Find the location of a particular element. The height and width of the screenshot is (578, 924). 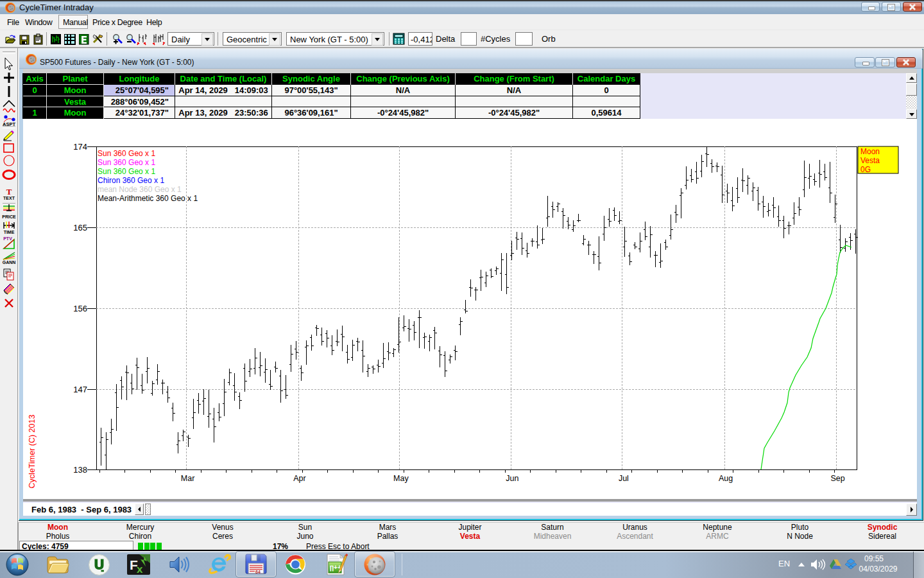

svg-text: CycleTimer (C) 2013 is located at coordinates (32, 452).